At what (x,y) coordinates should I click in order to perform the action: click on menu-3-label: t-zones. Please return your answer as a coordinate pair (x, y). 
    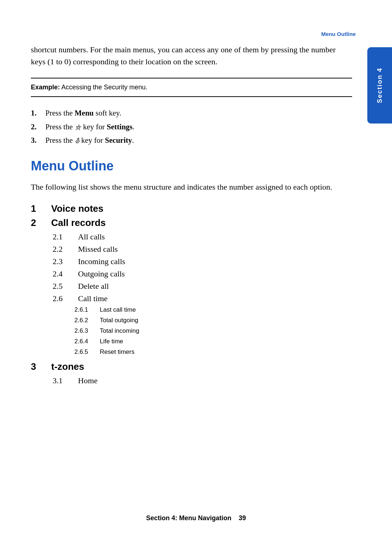
    Looking at the image, I should click on (68, 367).